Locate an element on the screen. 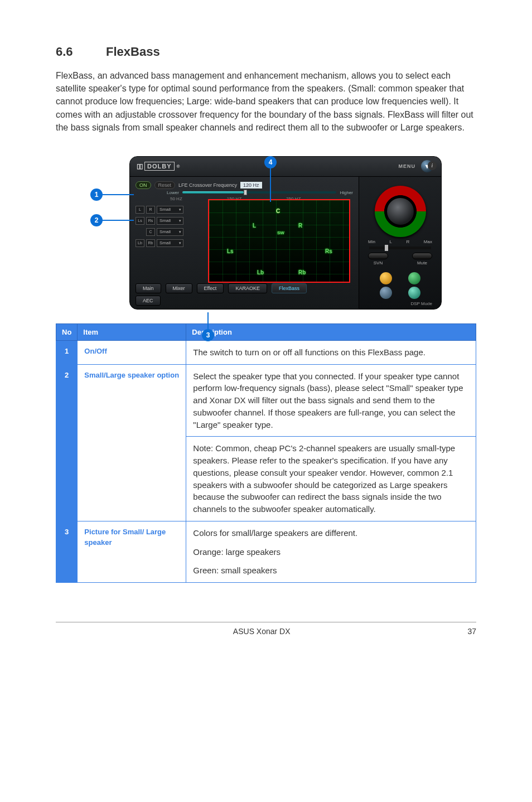 The width and height of the screenshot is (532, 802). right-panel: i Min L R Max SVN Mute is located at coordinates (400, 243).